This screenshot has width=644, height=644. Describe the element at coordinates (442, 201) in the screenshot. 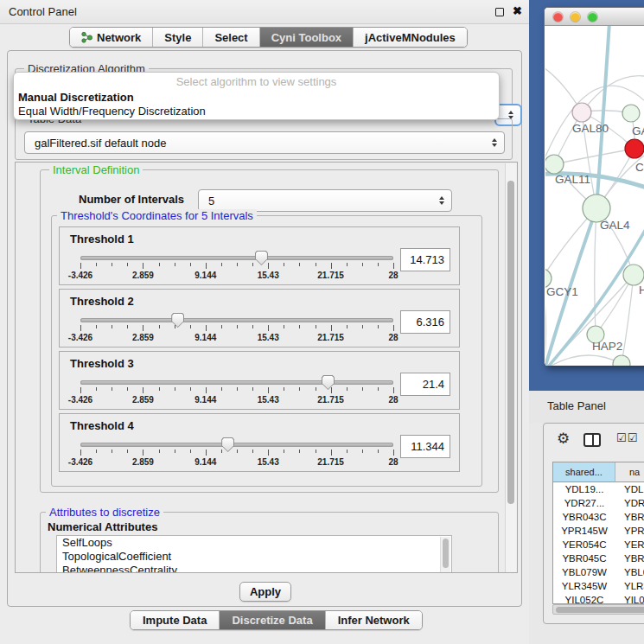

I see `combo-arrows-icon` at that location.